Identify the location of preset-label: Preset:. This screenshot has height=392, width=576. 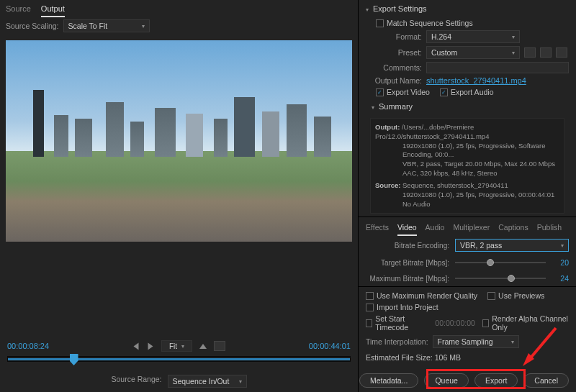
(394, 53).